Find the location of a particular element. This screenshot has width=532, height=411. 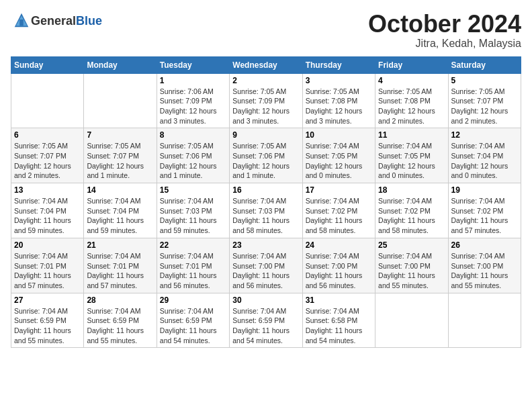

title-block: October 2024 Jitra, Kedah, Malaysia is located at coordinates (445, 30).